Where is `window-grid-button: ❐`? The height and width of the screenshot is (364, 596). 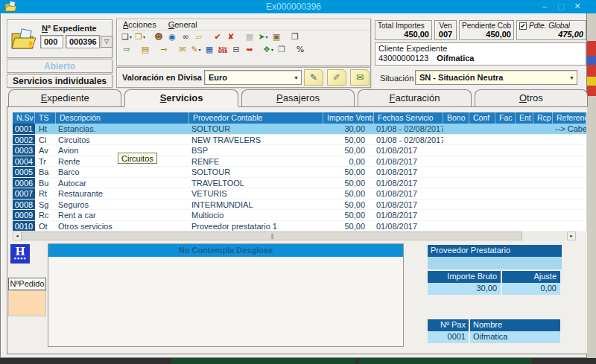 window-grid-button: ❐ is located at coordinates (282, 50).